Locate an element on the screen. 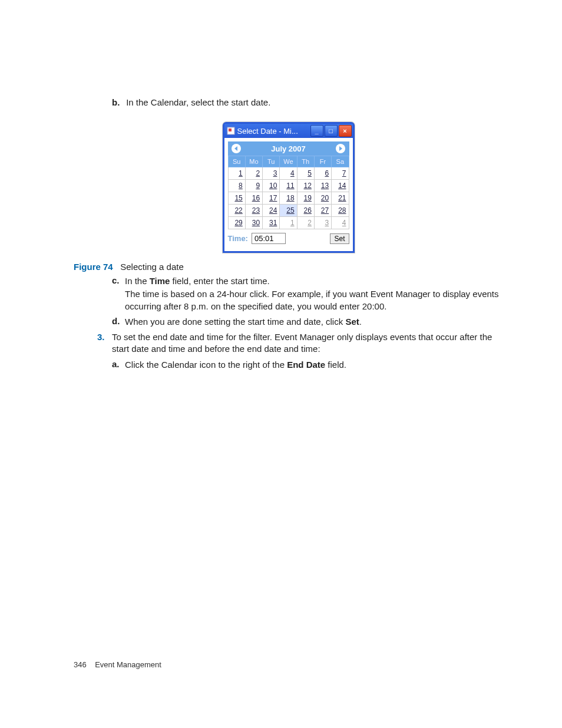  day-header: Mo is located at coordinates (253, 162).